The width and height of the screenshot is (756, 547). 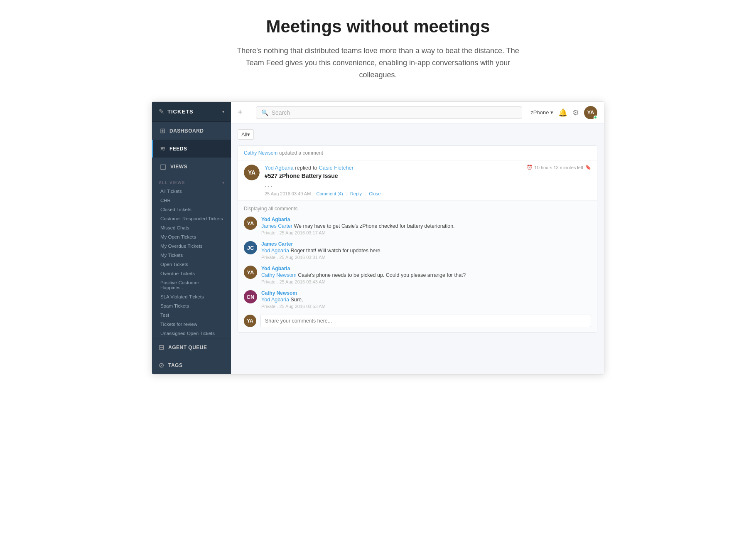 What do you see at coordinates (223, 183) in the screenshot?
I see `views-toggle-icon: ▾` at bounding box center [223, 183].